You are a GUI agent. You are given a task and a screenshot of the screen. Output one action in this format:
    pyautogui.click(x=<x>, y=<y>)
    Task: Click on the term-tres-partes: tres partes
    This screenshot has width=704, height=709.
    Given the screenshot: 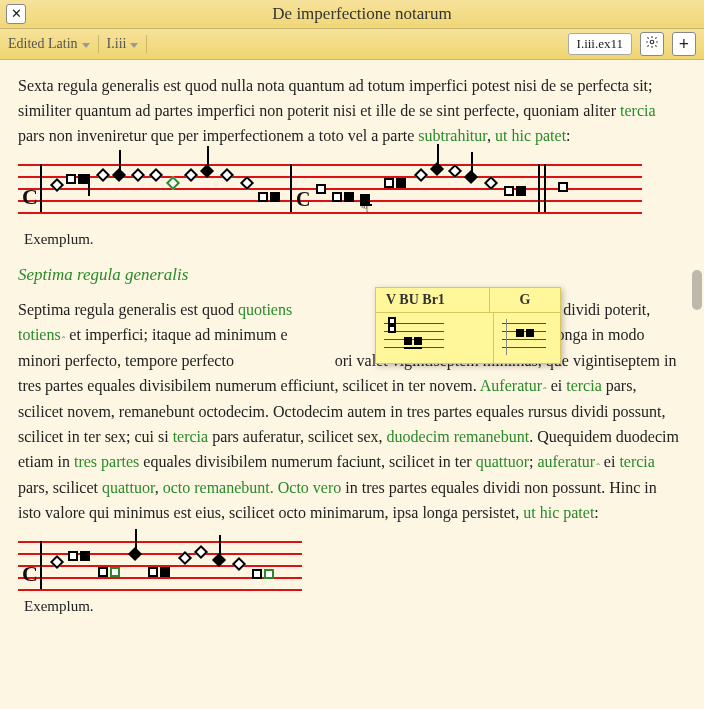 What is the action you would take?
    pyautogui.click(x=106, y=462)
    